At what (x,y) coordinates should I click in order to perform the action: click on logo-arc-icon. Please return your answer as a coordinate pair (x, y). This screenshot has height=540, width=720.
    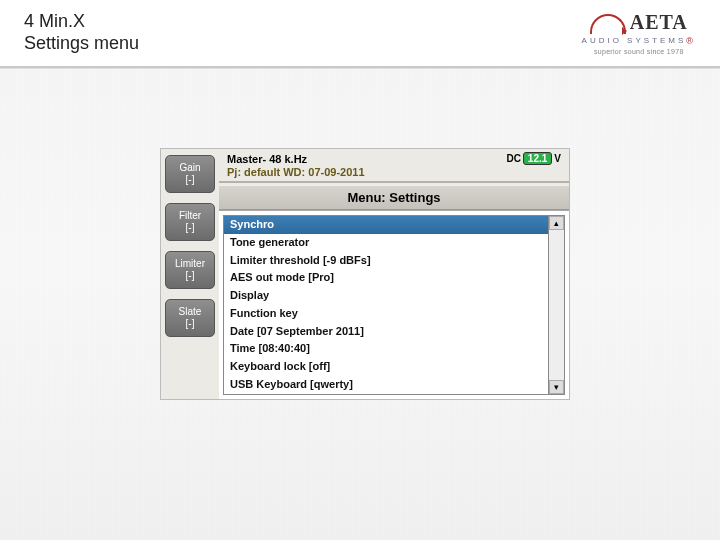
    Looking at the image, I should click on (608, 24).